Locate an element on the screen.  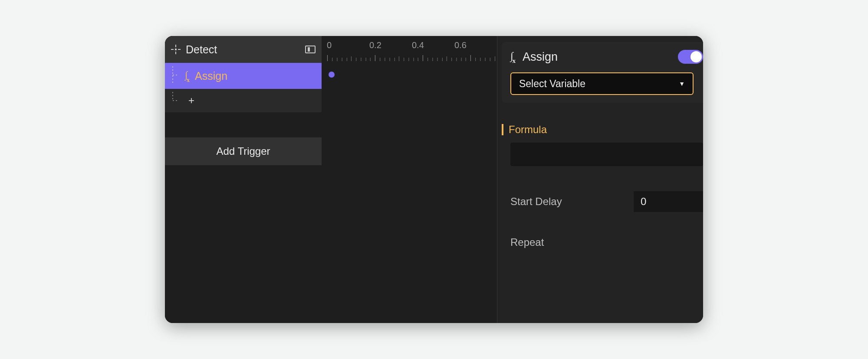
repeat-label: Repeat is located at coordinates (607, 242).